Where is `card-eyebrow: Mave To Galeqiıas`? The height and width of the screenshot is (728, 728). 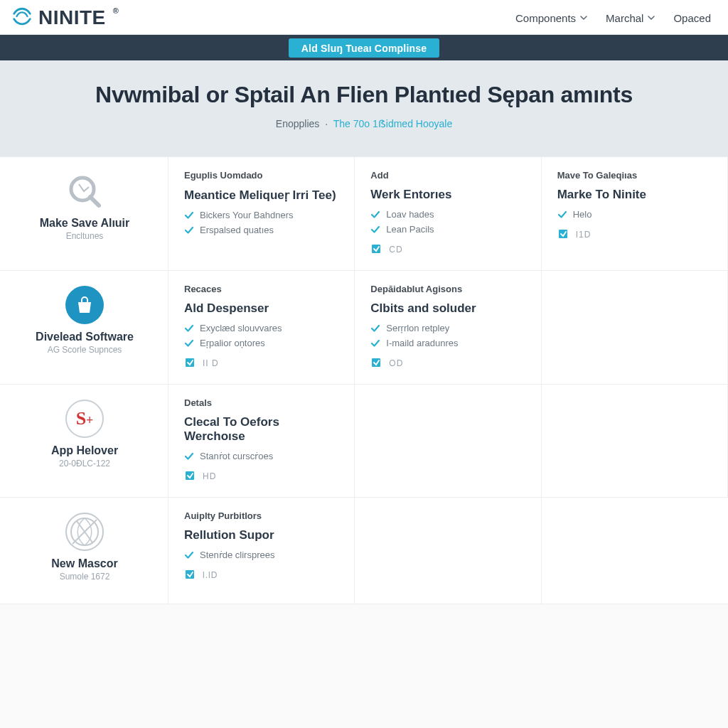
card-eyebrow: Mave To Galeqiıas is located at coordinates (636, 175).